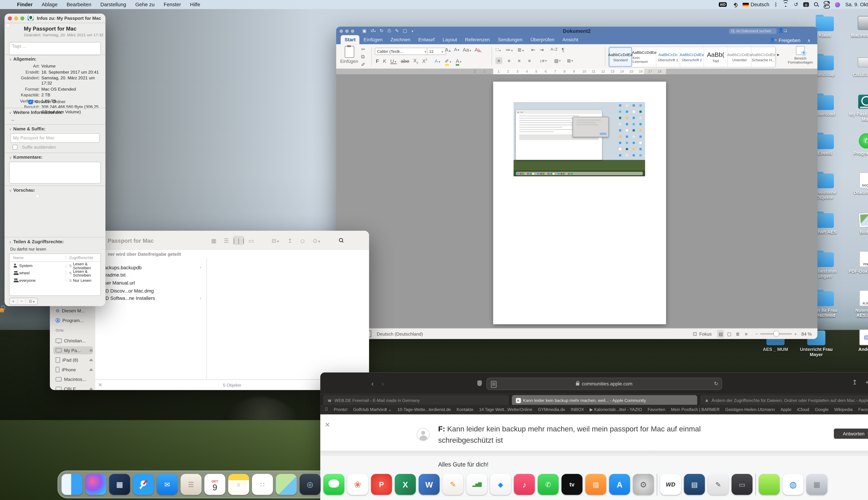 The height and width of the screenshot is (500, 868). What do you see at coordinates (694, 484) in the screenshot?
I see `dock-wd-utilities-icon: ▤` at bounding box center [694, 484].